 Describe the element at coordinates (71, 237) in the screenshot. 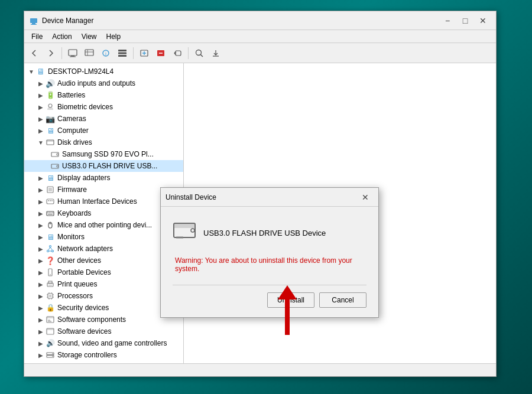

I see `monitors-label: Monitors` at that location.